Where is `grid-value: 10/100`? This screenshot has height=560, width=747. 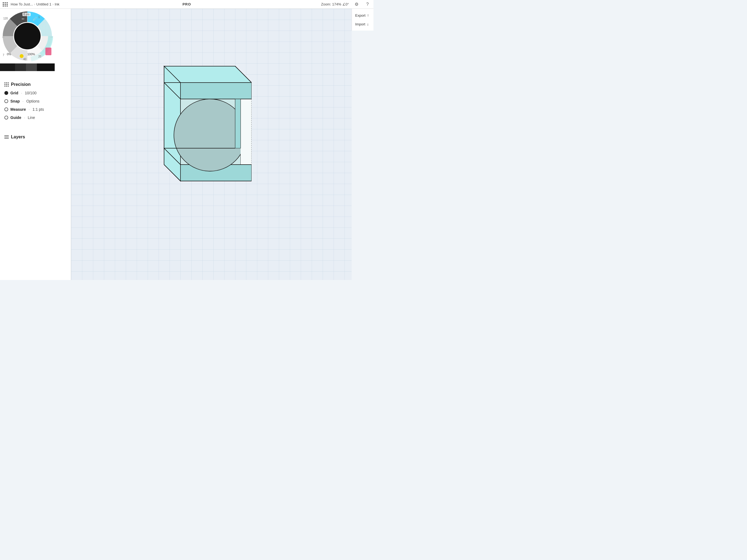 grid-value: 10/100 is located at coordinates (31, 93).